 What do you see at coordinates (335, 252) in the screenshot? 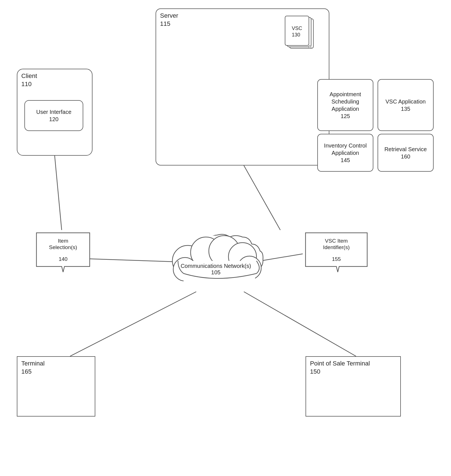
I see `vsc-identifier-banner: VSC Item Identifier(s) 155` at bounding box center [335, 252].